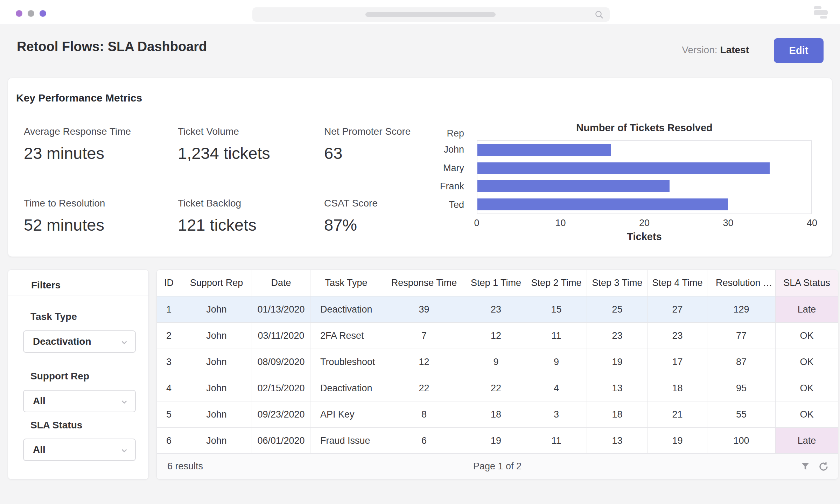  What do you see at coordinates (741, 283) in the screenshot?
I see `column-header: Resolution Time` at bounding box center [741, 283].